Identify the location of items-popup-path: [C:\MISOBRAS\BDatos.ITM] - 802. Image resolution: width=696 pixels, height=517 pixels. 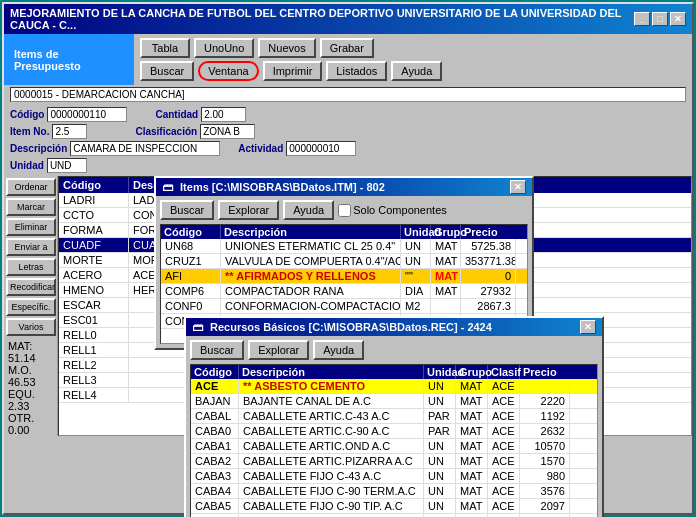
(298, 187).